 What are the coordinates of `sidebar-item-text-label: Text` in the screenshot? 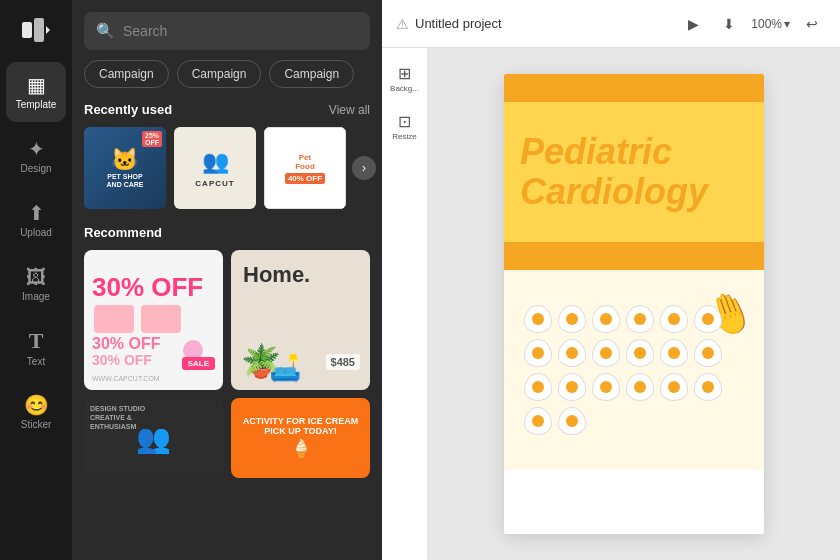 It's located at (36, 362).